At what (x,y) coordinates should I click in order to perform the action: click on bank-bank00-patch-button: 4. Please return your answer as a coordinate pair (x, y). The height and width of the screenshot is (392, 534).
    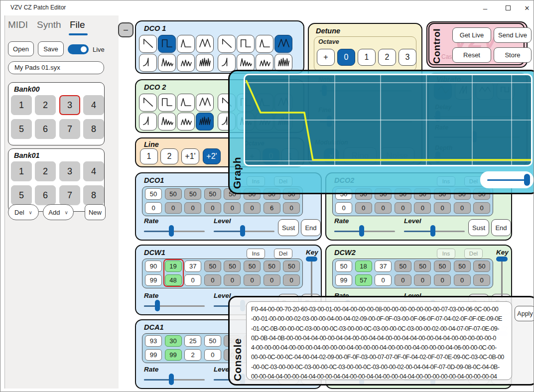
    Looking at the image, I should click on (94, 105).